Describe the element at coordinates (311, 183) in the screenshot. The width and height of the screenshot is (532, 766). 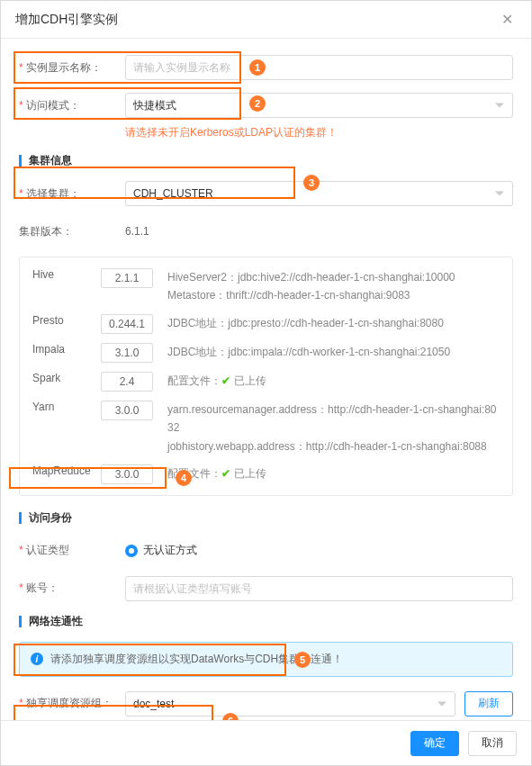
I see `annotation-badge-3: 3` at that location.